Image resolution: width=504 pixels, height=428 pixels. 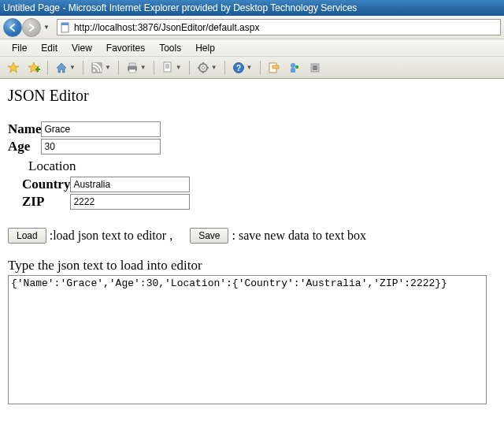 I want to click on help-icon: ? ▼, so click(x=243, y=68).